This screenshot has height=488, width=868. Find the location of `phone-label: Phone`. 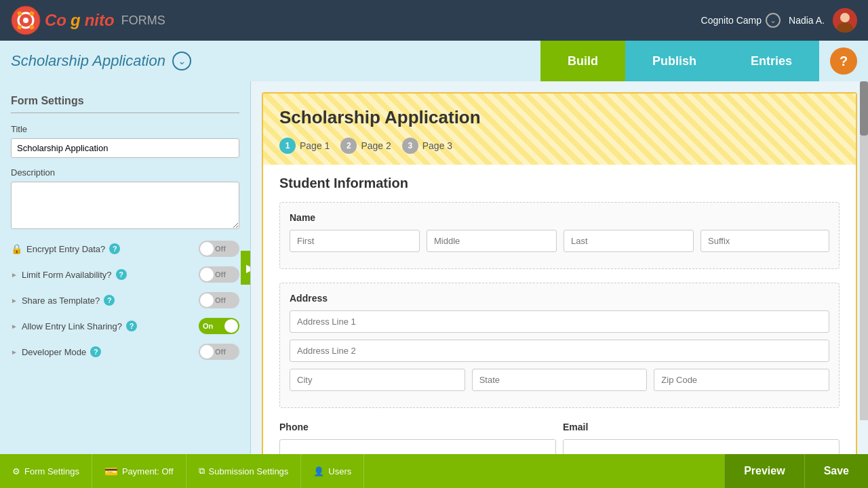

phone-label: Phone is located at coordinates (418, 427).